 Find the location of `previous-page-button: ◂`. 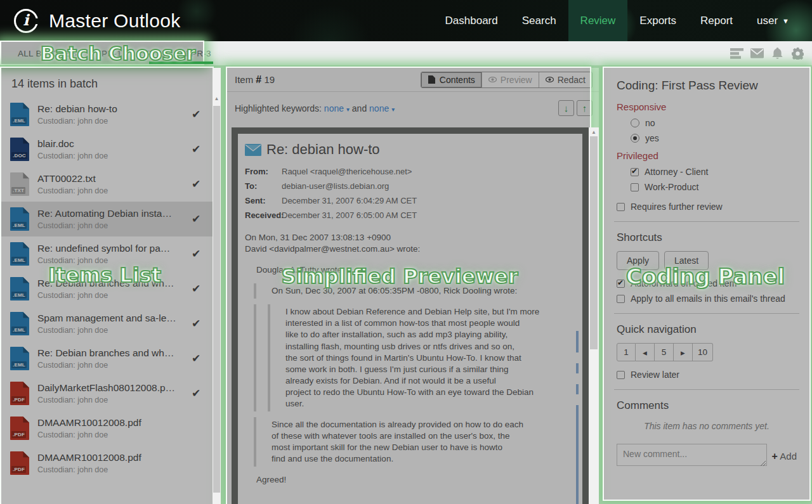

previous-page-button: ◂ is located at coordinates (645, 352).